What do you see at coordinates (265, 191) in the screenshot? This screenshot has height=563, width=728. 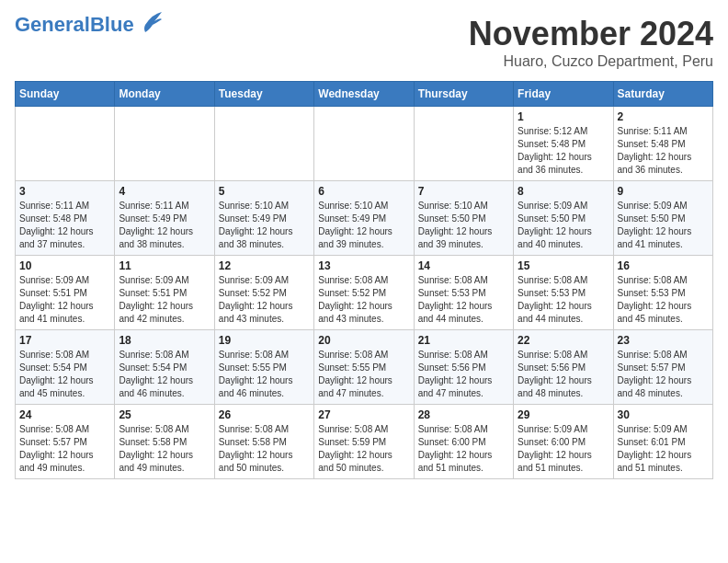 I see `day-number: 5` at bounding box center [265, 191].